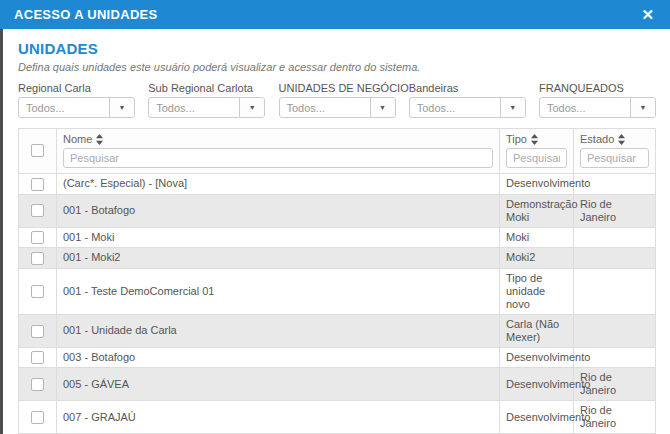  What do you see at coordinates (338, 88) in the screenshot?
I see `filter-label: UNIDADES DE NEGÓCIO` at bounding box center [338, 88].